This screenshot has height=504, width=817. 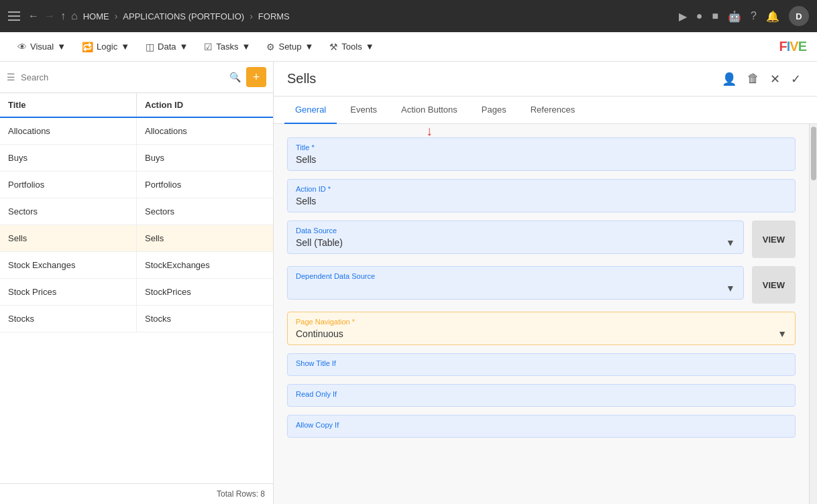 I want to click on data-menu: ◫ Data ▼, so click(x=166, y=47).